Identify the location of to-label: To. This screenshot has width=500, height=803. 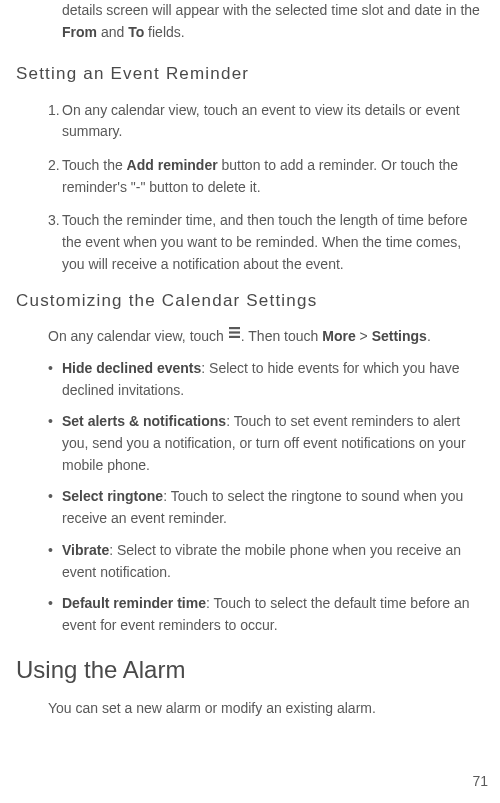
(136, 32).